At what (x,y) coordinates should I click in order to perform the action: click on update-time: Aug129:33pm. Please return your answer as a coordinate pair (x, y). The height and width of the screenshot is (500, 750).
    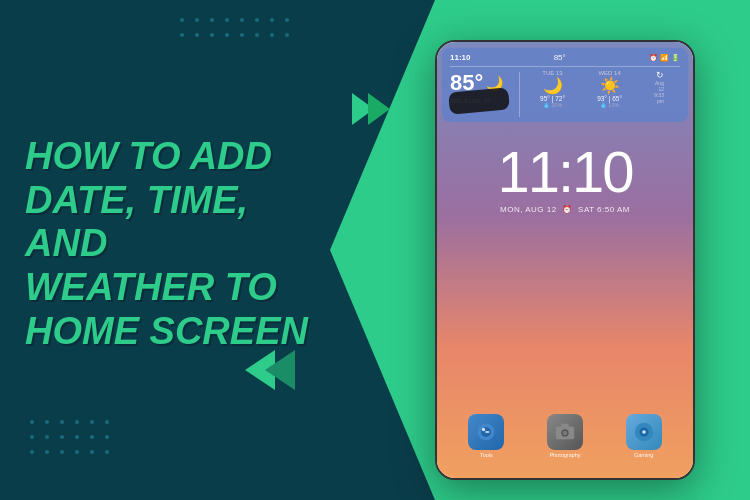
    Looking at the image, I should click on (659, 92).